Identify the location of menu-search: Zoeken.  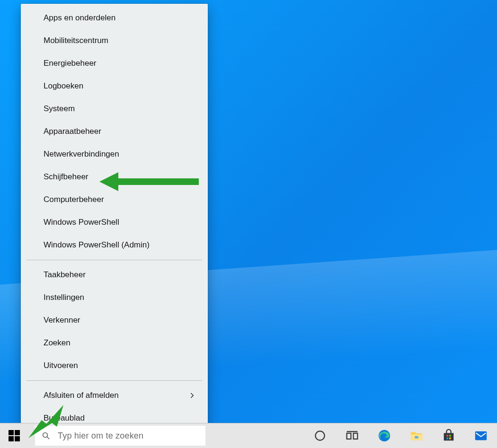
(115, 343).